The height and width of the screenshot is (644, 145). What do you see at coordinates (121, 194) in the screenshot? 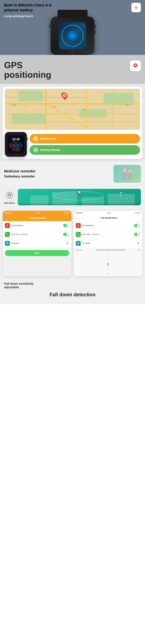
I see `geo-flag` at bounding box center [121, 194].